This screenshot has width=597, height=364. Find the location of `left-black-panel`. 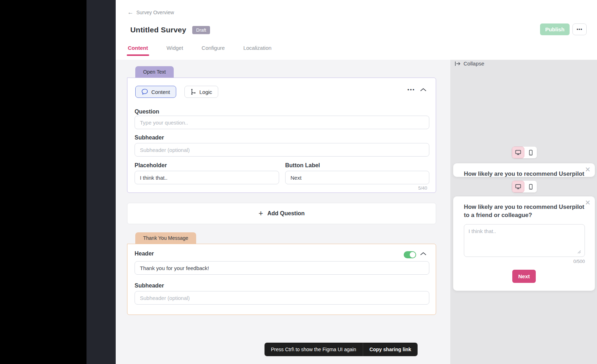

left-black-panel is located at coordinates (43, 182).